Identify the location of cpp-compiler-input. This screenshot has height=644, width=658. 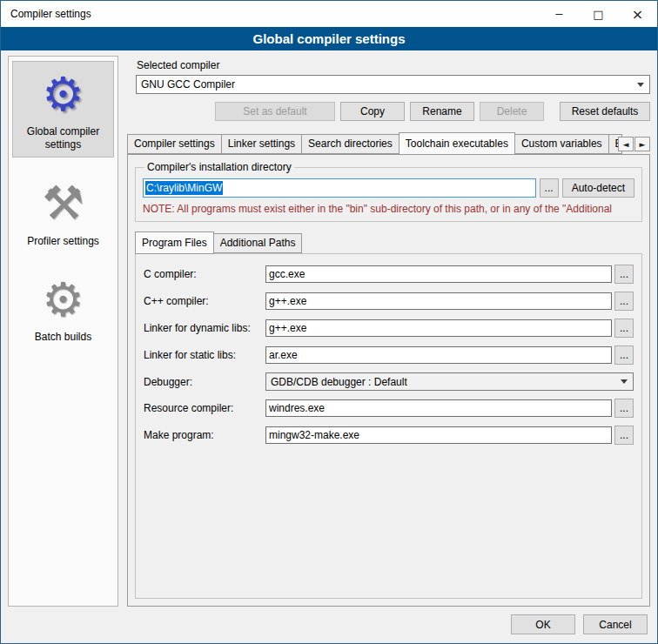
(439, 301).